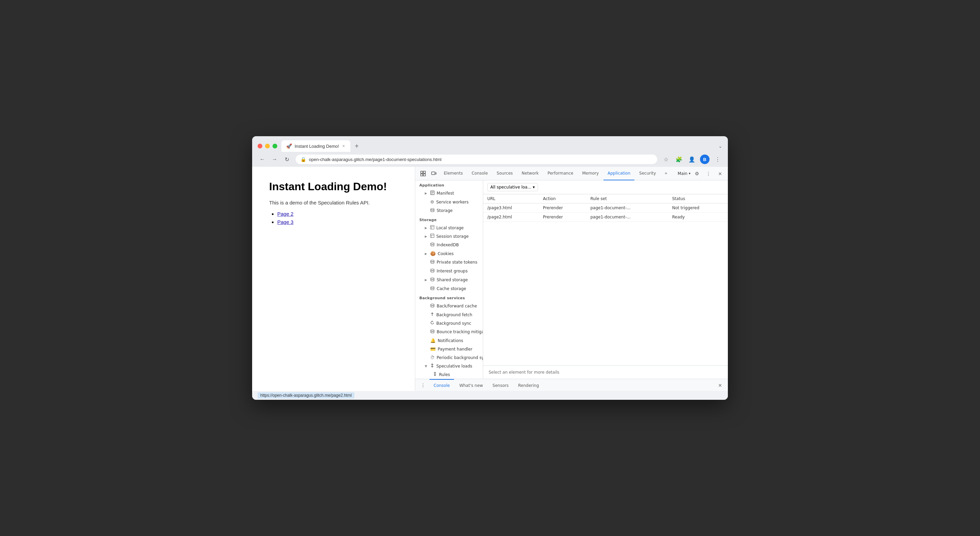  I want to click on inspect-element-button, so click(423, 173).